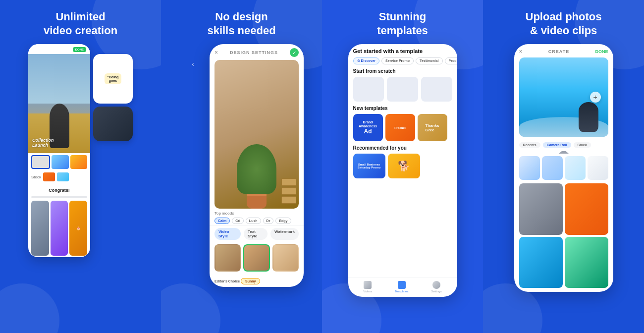 This screenshot has height=333, width=644. What do you see at coordinates (256, 234) in the screenshot?
I see `tab-text-style: Text Style` at bounding box center [256, 234].